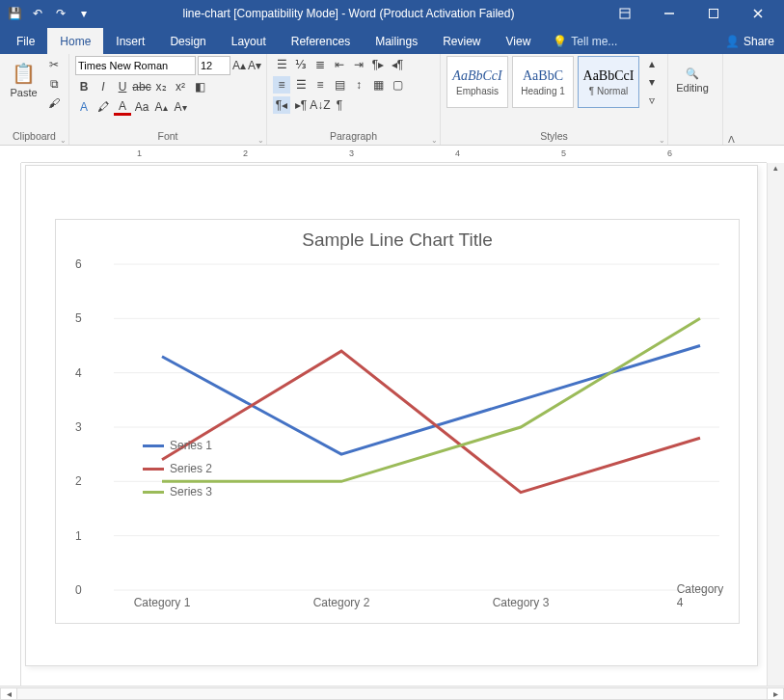  Describe the element at coordinates (359, 85) in the screenshot. I see `line-spacing-icon: ↕` at that location.